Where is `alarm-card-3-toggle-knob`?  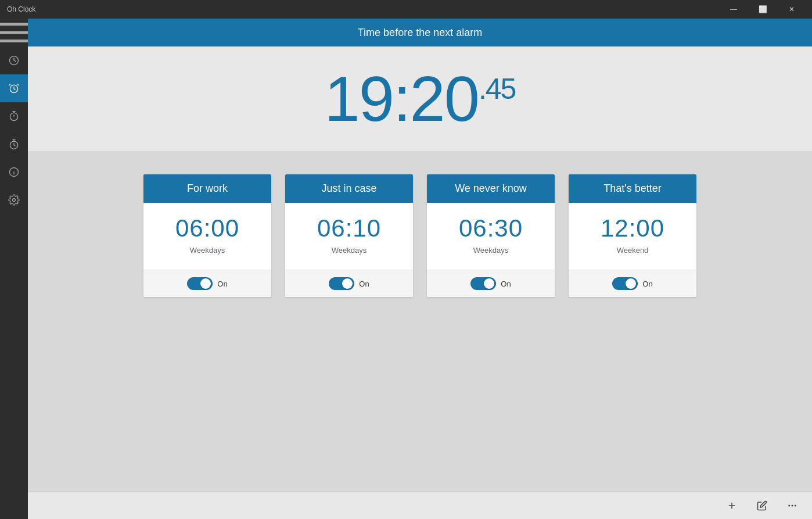 alarm-card-3-toggle-knob is located at coordinates (489, 284).